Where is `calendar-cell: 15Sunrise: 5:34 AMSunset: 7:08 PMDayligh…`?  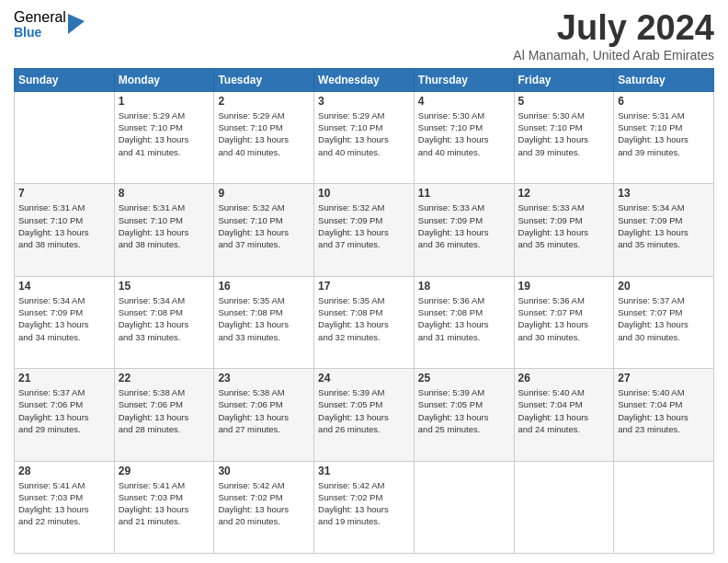 calendar-cell: 15Sunrise: 5:34 AMSunset: 7:08 PMDayligh… is located at coordinates (164, 322).